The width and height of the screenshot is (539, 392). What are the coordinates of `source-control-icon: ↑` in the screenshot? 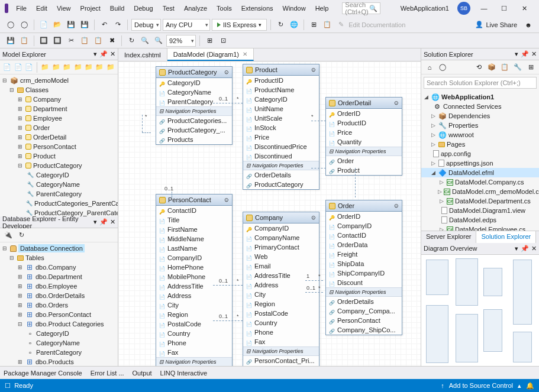 It's located at (443, 385).